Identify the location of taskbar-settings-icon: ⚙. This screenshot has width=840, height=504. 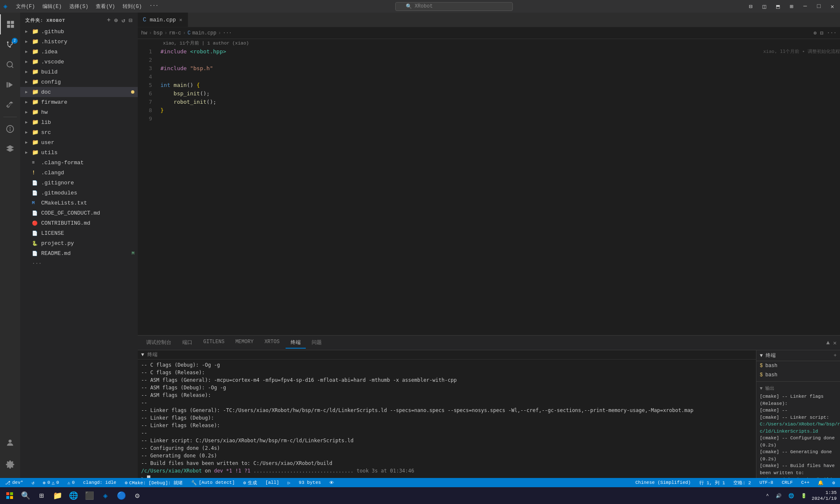
(137, 496).